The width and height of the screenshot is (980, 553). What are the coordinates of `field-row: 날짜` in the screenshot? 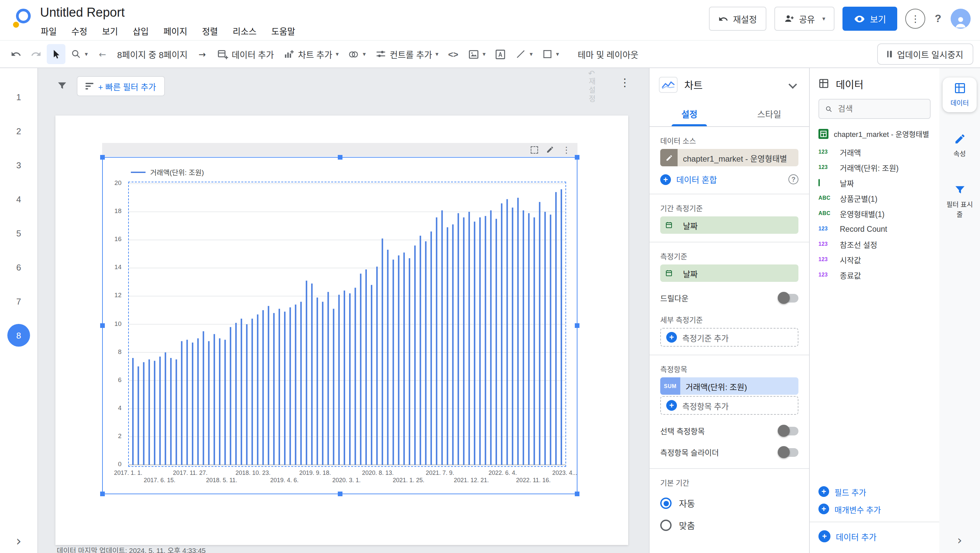 It's located at (874, 183).